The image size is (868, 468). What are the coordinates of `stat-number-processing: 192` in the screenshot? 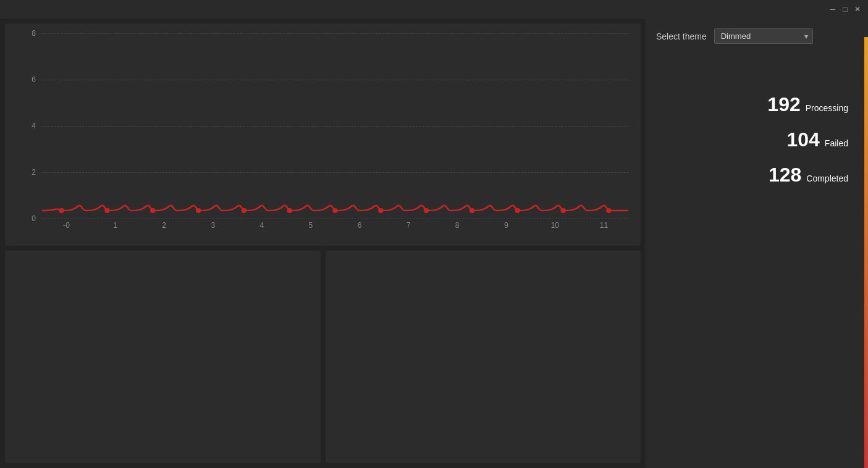 It's located at (783, 105).